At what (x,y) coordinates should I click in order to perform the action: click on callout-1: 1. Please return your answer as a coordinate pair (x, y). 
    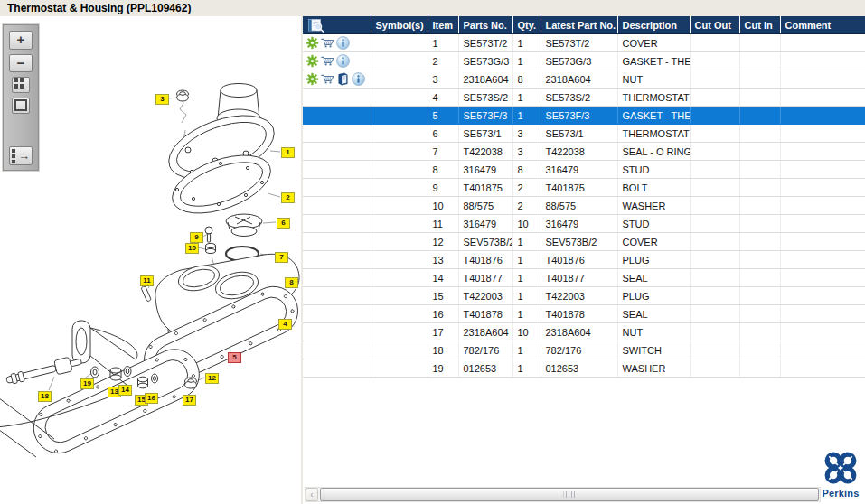
    Looking at the image, I should click on (287, 153).